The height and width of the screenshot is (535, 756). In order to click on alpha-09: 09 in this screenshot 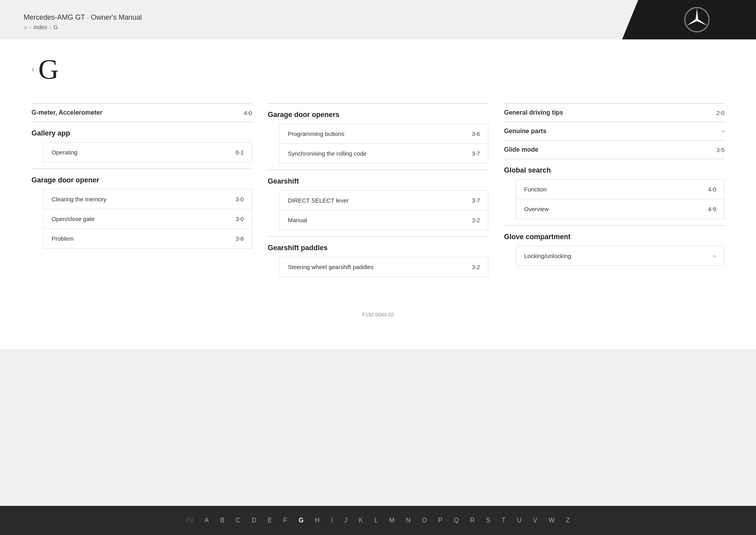, I will do `click(190, 520)`.